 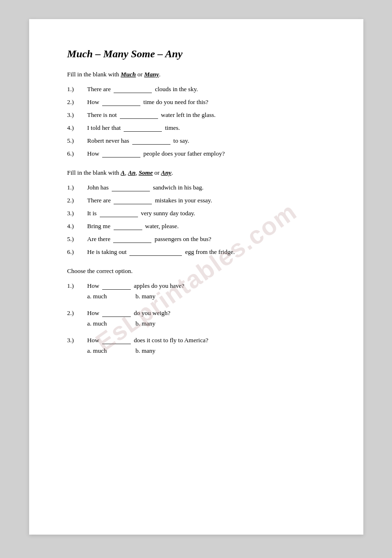 I want to click on choose-item: 1.) How apples do you have? a. much b. m…, so click(x=196, y=291).